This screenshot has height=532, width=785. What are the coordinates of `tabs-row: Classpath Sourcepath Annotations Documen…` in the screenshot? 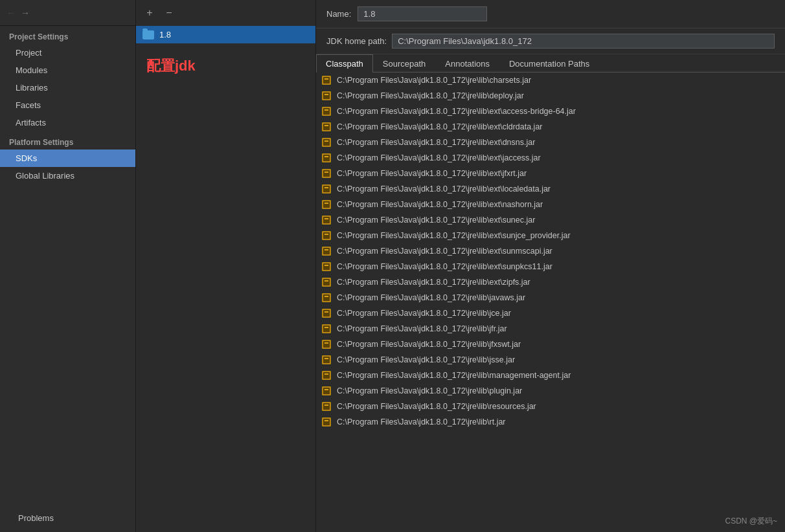 It's located at (551, 63).